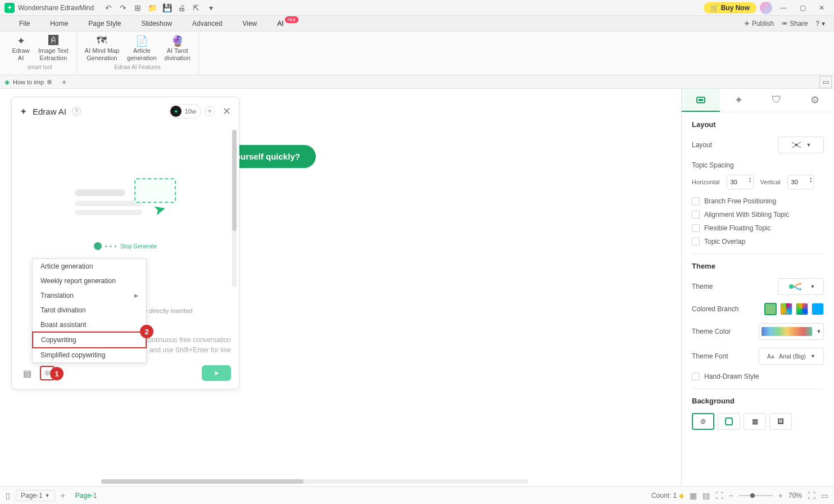  Describe the element at coordinates (156, 24) in the screenshot. I see `menu-slideshow: Slideshow` at that location.